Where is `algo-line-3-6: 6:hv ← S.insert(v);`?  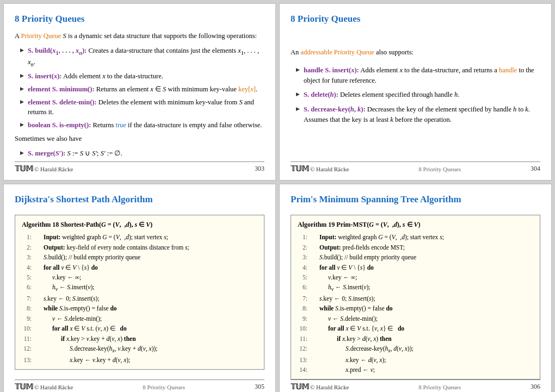
algo-line-3-6: 6:hv ← S.insert(v); is located at coordinates (139, 288).